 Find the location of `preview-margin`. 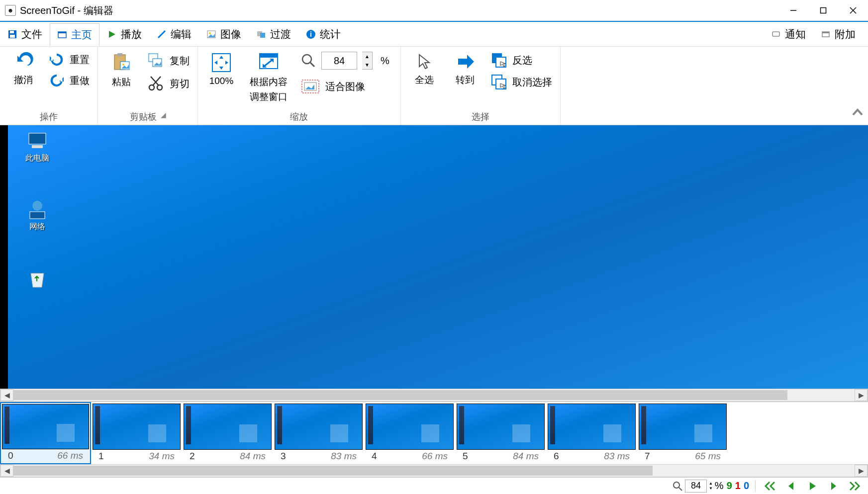

preview-margin is located at coordinates (4, 257).